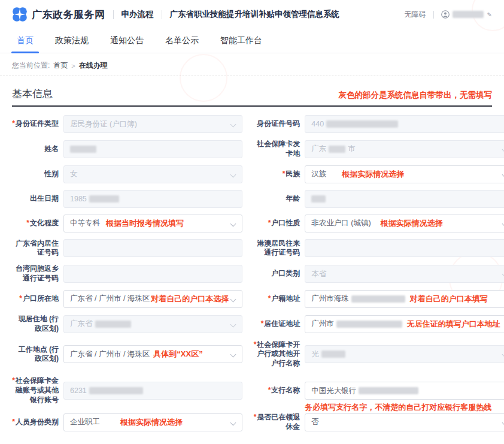 The height and width of the screenshot is (444, 504). What do you see at coordinates (127, 149) in the screenshot?
I see `field-name: 姓名` at bounding box center [127, 149].